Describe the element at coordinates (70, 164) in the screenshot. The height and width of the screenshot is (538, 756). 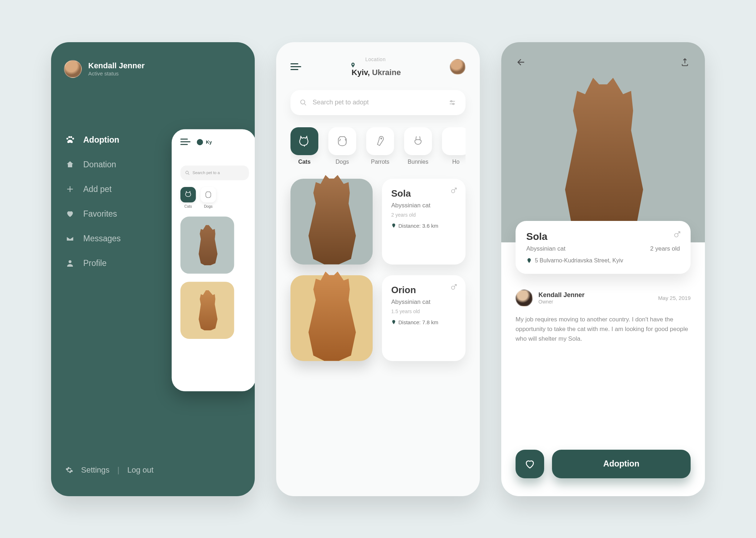
I see `home-icon` at that location.